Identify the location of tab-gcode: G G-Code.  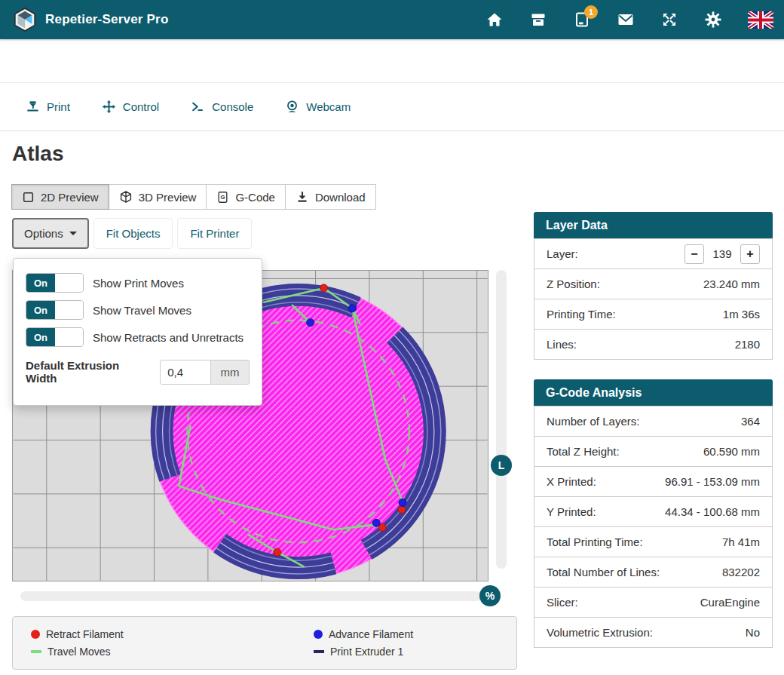
(246, 197).